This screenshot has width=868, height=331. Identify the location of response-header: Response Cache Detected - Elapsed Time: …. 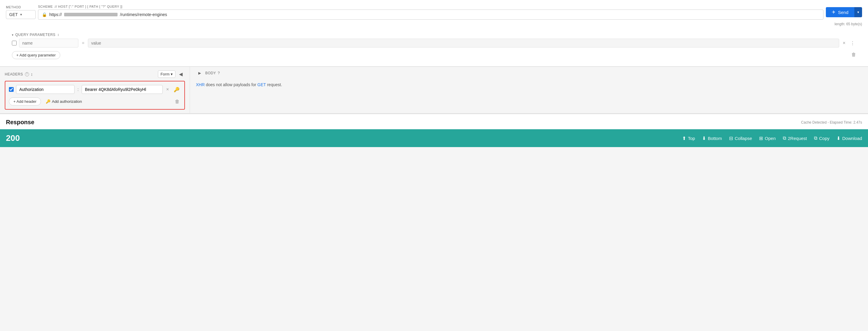
(434, 120).